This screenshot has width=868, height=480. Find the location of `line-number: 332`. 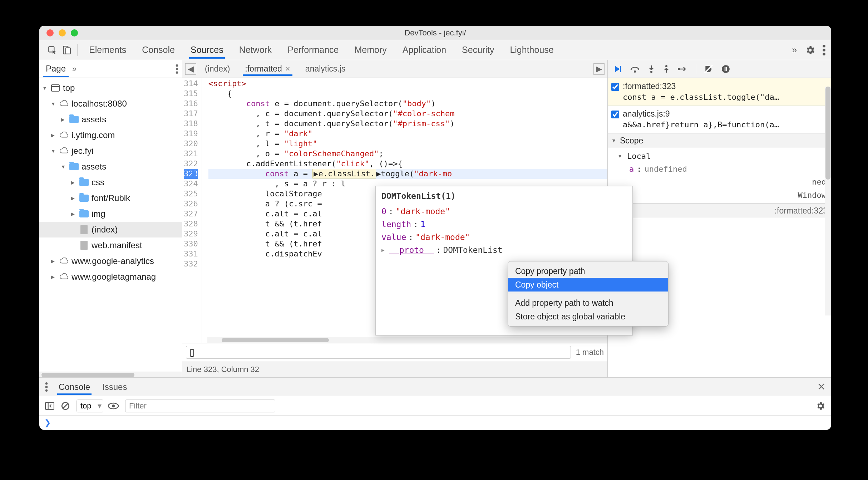

line-number: 332 is located at coordinates (191, 264).